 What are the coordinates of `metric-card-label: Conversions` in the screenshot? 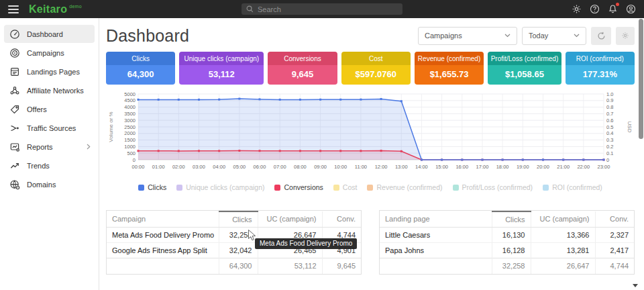 It's located at (302, 58).